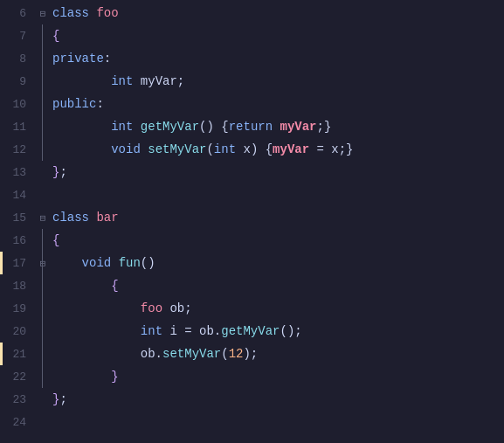 This screenshot has height=443, width=504. I want to click on code-line: 21 ob.setMyVar(12);, so click(252, 354).